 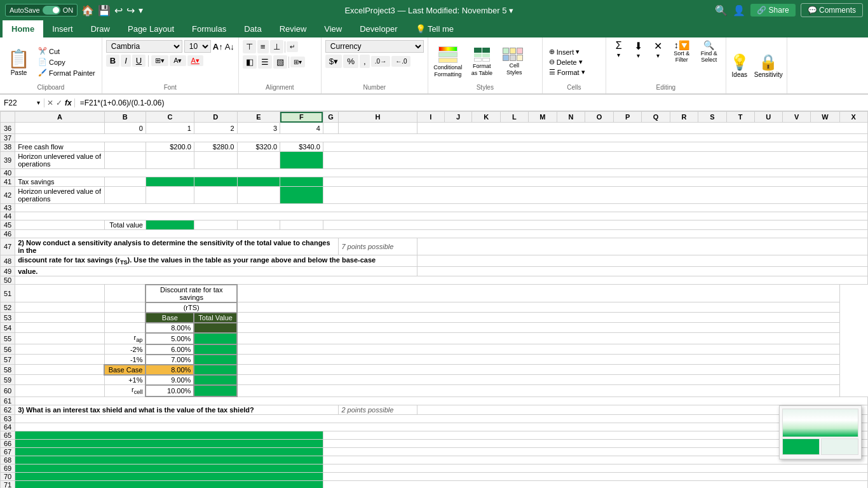 I want to click on cell-c39, so click(x=170, y=160).